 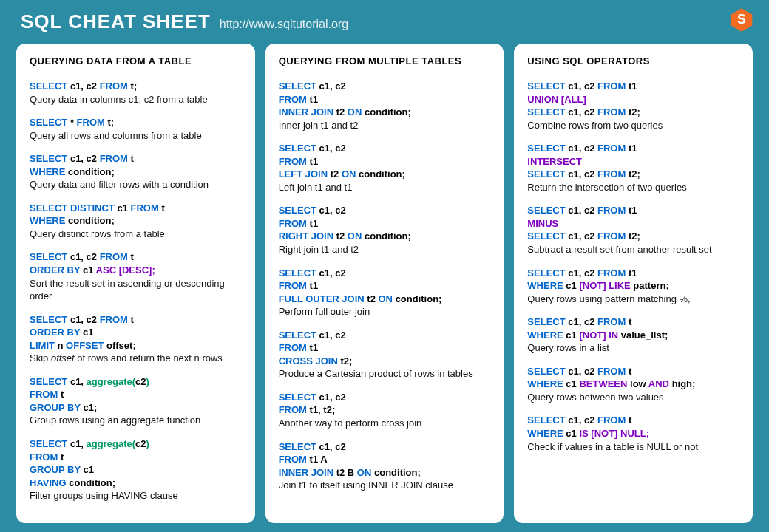 I want to click on code-block: SELECT c1, c2 FROM t1WHERE c1 [NOT] LIKE…, so click(x=633, y=287).